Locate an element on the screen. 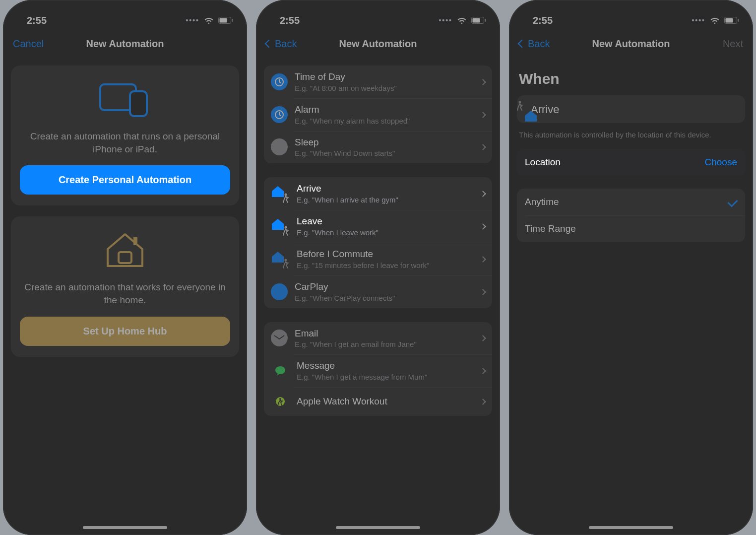 The image size is (756, 535). location-label: Location is located at coordinates (543, 162).